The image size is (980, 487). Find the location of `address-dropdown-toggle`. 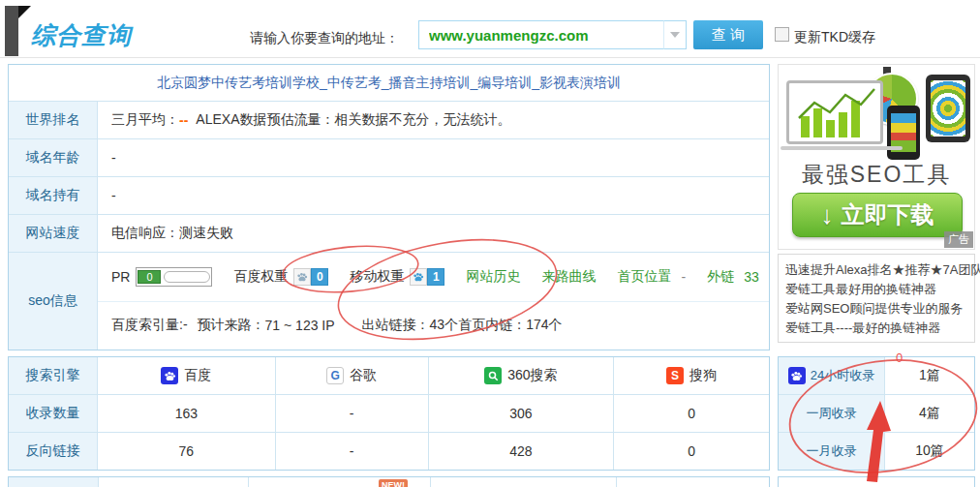

address-dropdown-toggle is located at coordinates (675, 35).